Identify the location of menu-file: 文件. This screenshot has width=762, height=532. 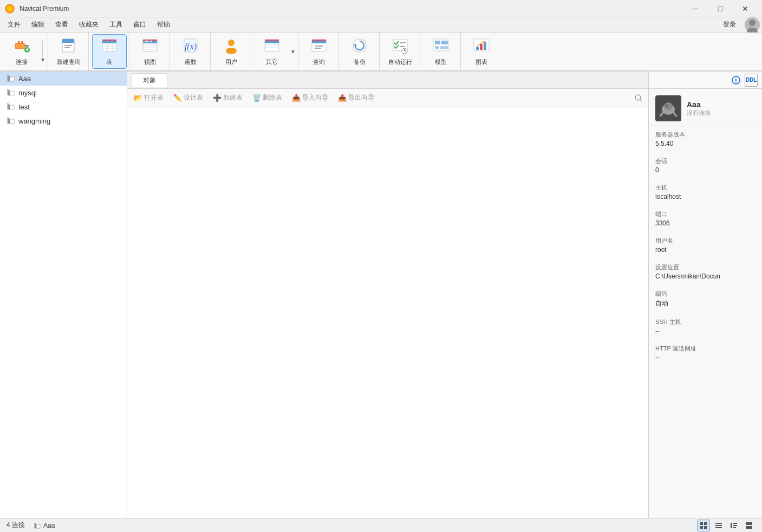
(14, 25).